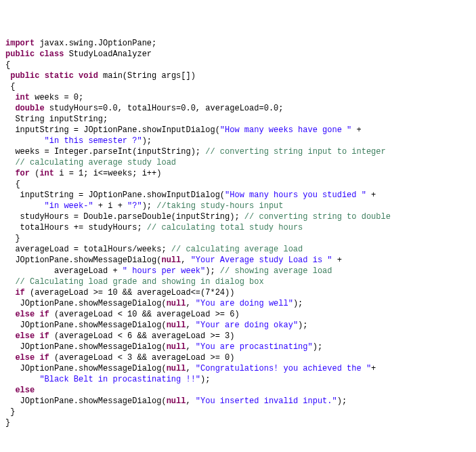  Describe the element at coordinates (164, 271) in the screenshot. I see `string-literal: " hours per week"` at that location.